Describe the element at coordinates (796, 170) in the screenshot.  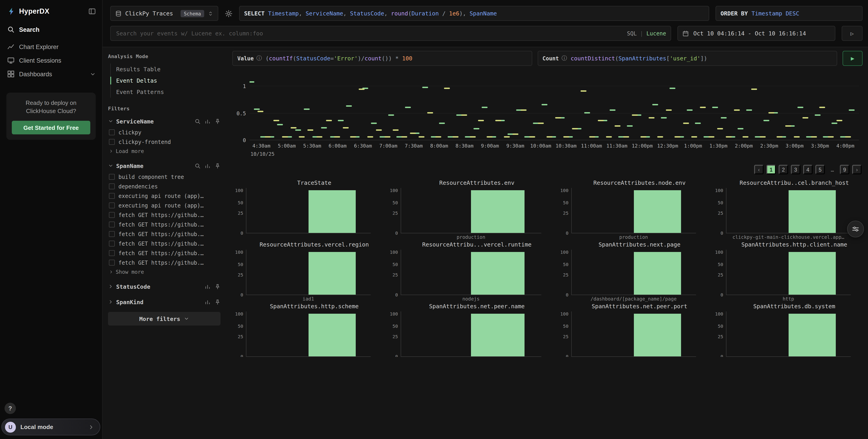
I see `pagination-page-3: 3` at that location.